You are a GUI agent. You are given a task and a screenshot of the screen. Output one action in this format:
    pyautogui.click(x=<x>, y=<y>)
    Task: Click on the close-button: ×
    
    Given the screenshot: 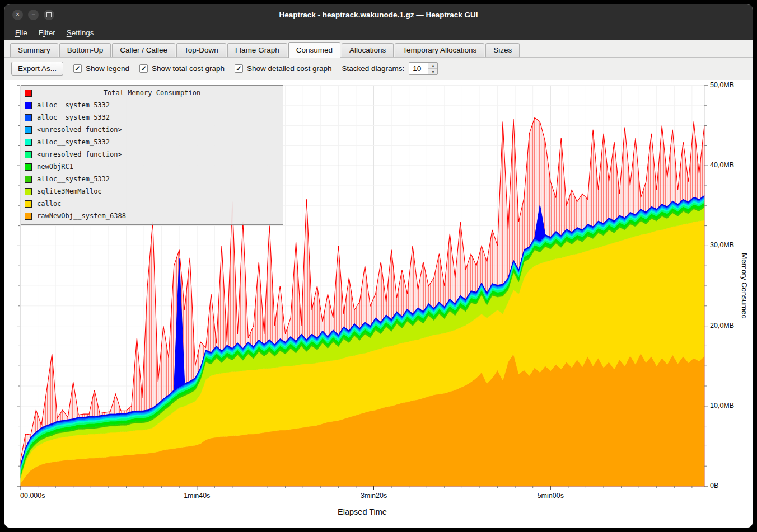 What is the action you would take?
    pyautogui.click(x=18, y=15)
    